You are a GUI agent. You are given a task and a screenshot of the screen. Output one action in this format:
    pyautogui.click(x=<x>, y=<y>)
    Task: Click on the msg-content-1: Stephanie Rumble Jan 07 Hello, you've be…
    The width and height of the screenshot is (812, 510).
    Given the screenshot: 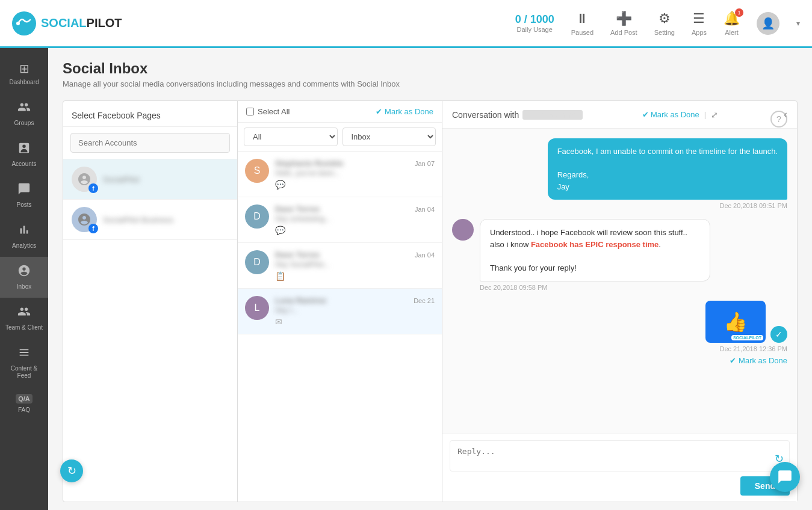 What is the action you would take?
    pyautogui.click(x=355, y=174)
    